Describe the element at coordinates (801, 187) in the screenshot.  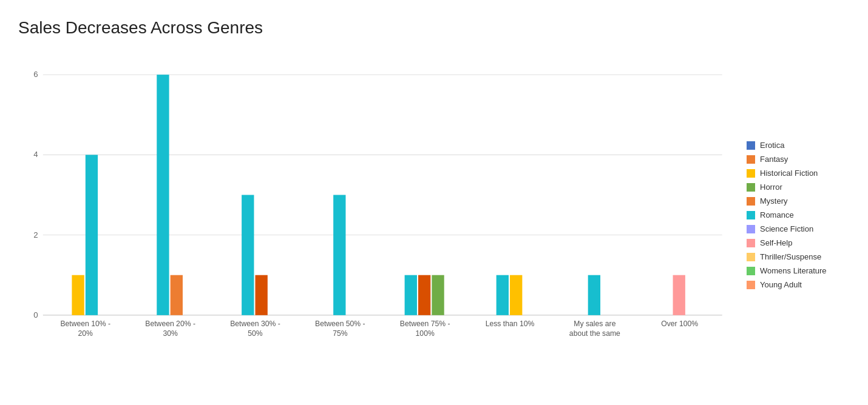
I see `legend-item: Horror` at that location.